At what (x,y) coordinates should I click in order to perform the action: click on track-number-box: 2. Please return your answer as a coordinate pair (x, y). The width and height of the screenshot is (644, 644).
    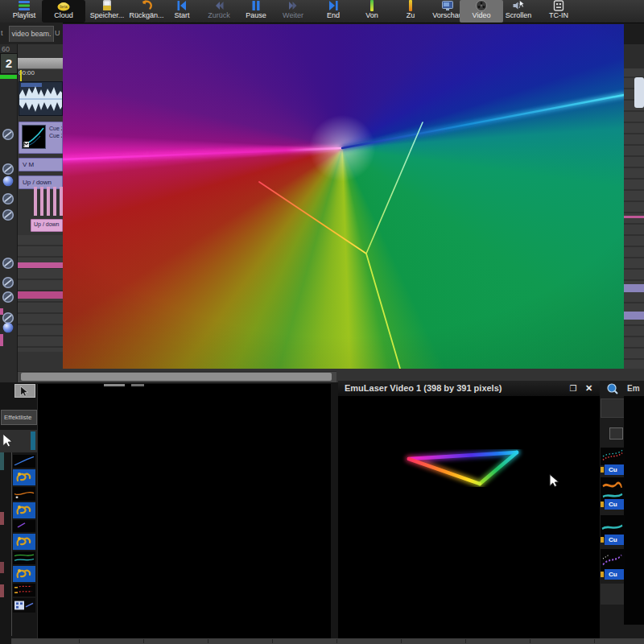
    Looking at the image, I should click on (9, 64).